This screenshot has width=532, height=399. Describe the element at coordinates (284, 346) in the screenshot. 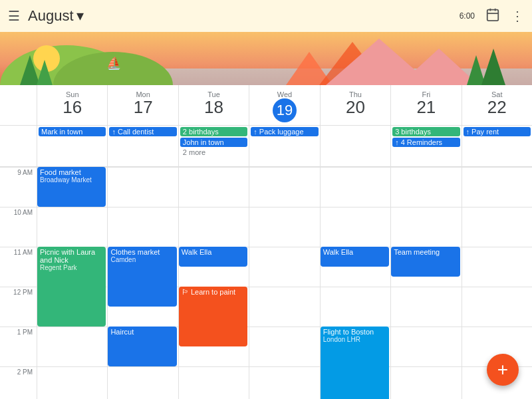

I see `time-cell-r4-c3` at that location.